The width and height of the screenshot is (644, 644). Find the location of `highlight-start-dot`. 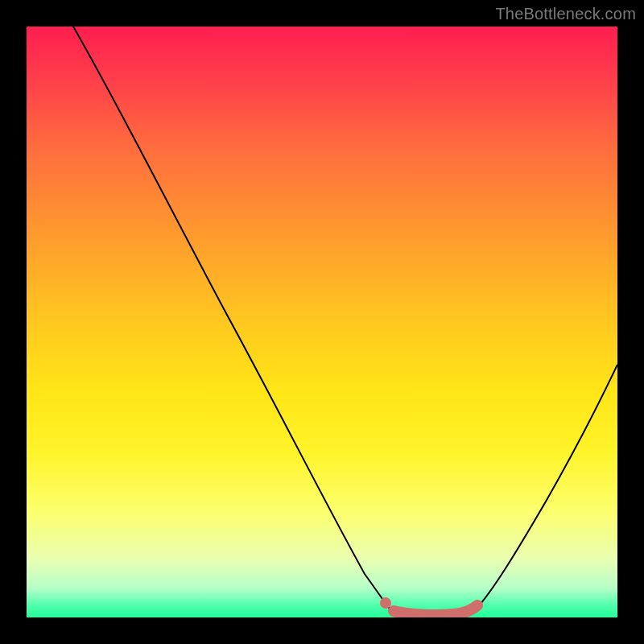

highlight-start-dot is located at coordinates (386, 603).